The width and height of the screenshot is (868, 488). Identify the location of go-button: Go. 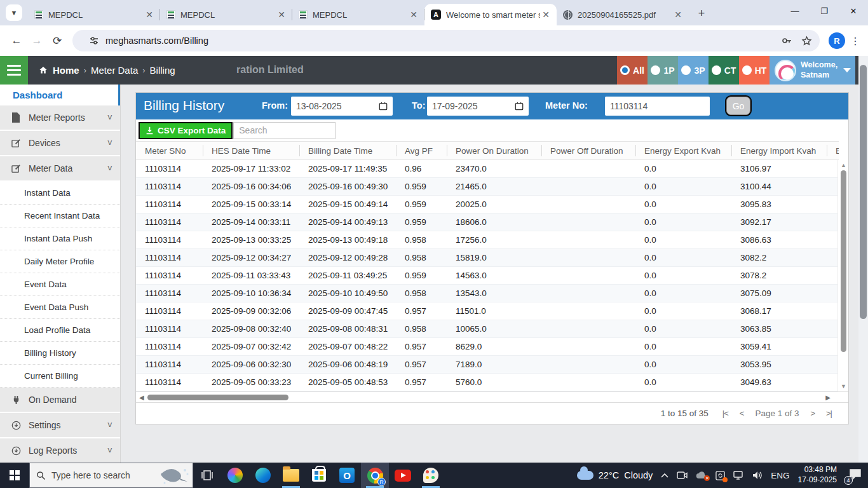
(738, 105).